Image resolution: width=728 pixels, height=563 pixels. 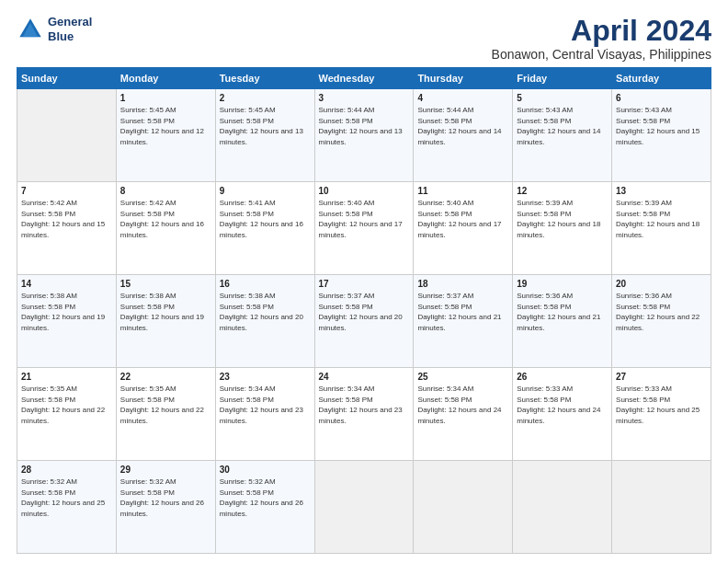 I want to click on col-header-tuesday: Tuesday, so click(x=265, y=79).